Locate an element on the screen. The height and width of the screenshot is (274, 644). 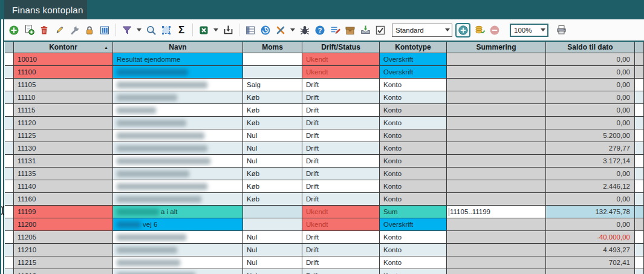
zoom-select: 100% is located at coordinates (529, 30).